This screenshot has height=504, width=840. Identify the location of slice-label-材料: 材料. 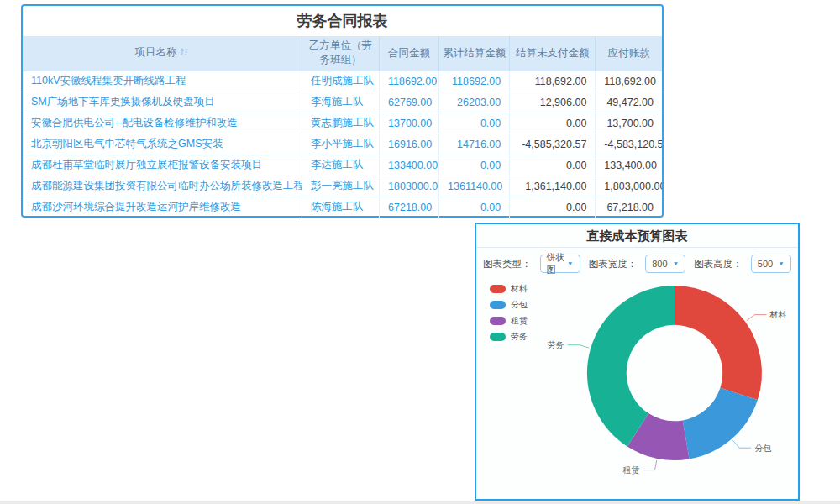
(778, 314).